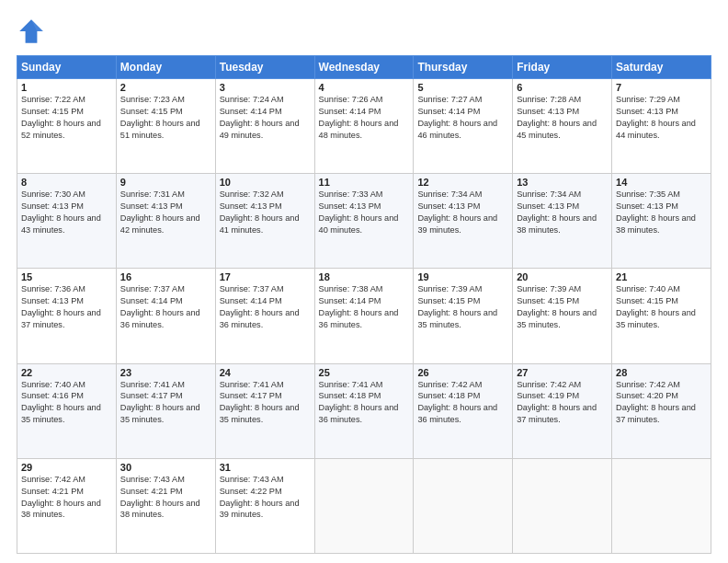 The image size is (728, 563). I want to click on day-number: 18, so click(364, 277).